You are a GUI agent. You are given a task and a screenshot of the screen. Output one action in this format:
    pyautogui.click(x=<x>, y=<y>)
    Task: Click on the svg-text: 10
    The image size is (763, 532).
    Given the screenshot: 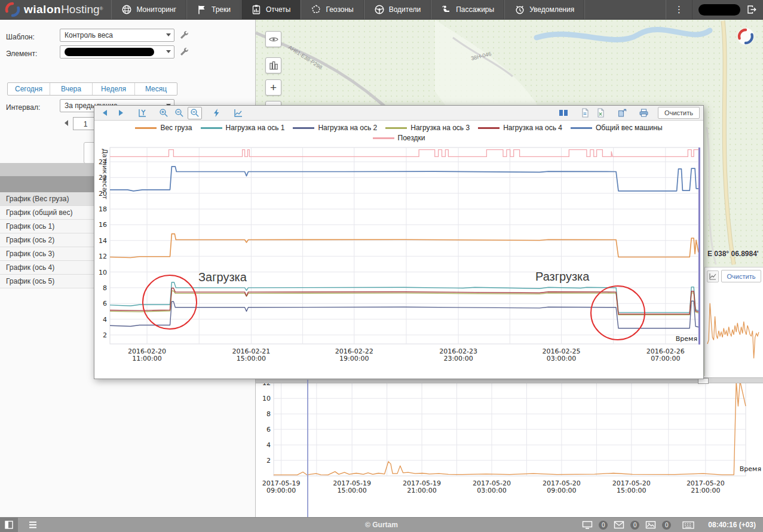 What is the action you would take?
    pyautogui.click(x=266, y=399)
    